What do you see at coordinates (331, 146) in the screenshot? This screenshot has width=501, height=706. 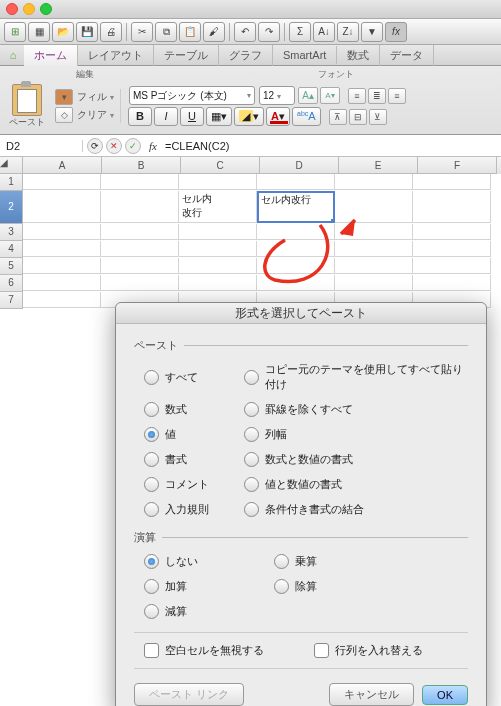 I see `formula-input: =CLEAN(C2)` at bounding box center [331, 146].